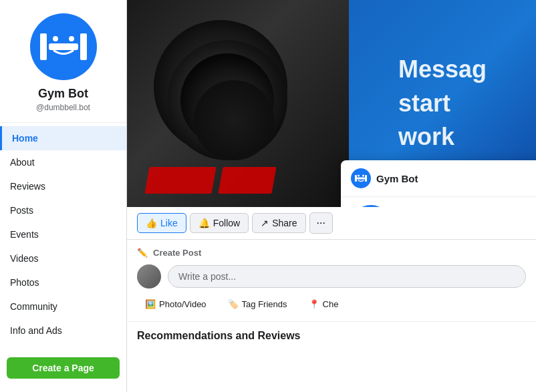 The width and height of the screenshot is (536, 392). What do you see at coordinates (331, 223) in the screenshot?
I see `action-bar: 👍 Like 🔔 Follow ↗ Share ···` at bounding box center [331, 223].